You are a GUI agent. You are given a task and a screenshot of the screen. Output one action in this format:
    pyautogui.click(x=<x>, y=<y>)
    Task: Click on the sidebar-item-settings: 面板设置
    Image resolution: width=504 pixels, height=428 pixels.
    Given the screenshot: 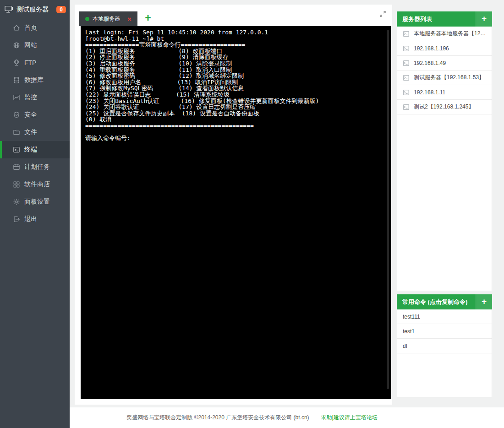 What is the action you would take?
    pyautogui.click(x=35, y=202)
    